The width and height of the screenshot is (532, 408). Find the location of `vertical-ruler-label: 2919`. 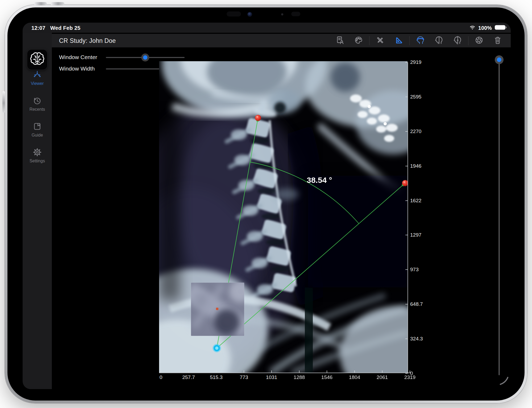

vertical-ruler-label: 2919 is located at coordinates (421, 62).